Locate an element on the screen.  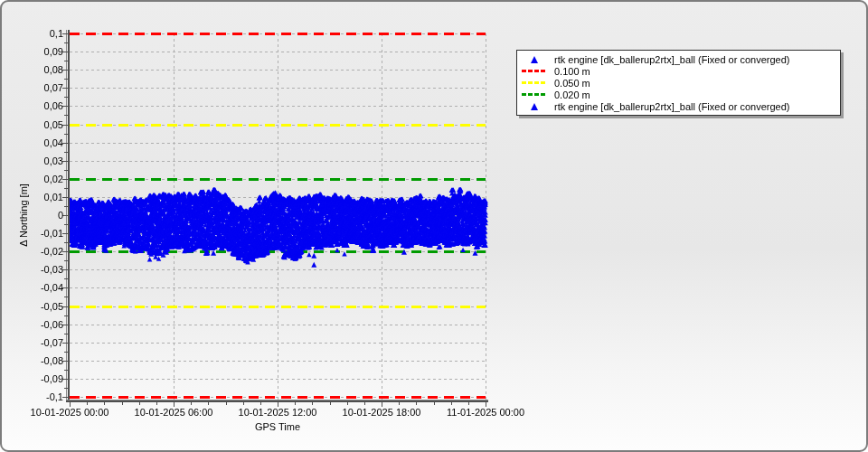
legend-item-label: 0.100 m is located at coordinates (572, 71).